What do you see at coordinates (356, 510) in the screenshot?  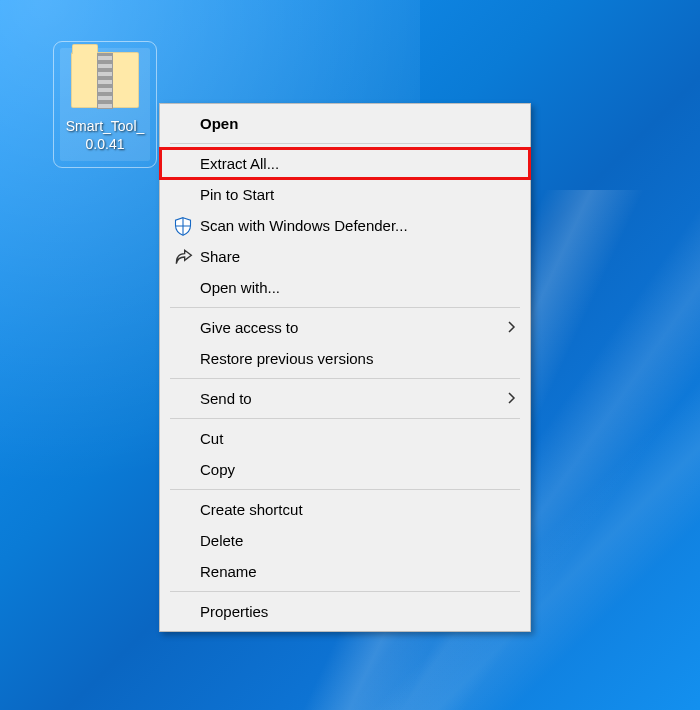 I see `menu-label: Create shortcut` at bounding box center [356, 510].